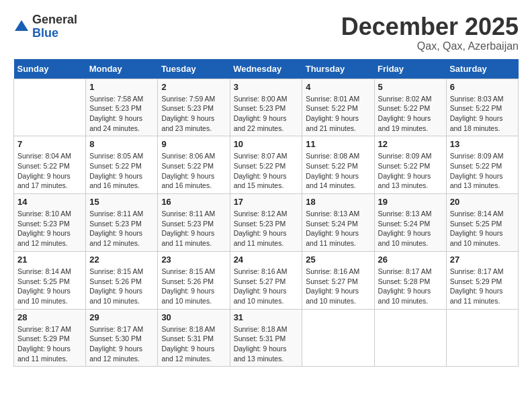 This screenshot has width=532, height=411. Describe the element at coordinates (55, 34) in the screenshot. I see `logo-blue: Blue` at that location.